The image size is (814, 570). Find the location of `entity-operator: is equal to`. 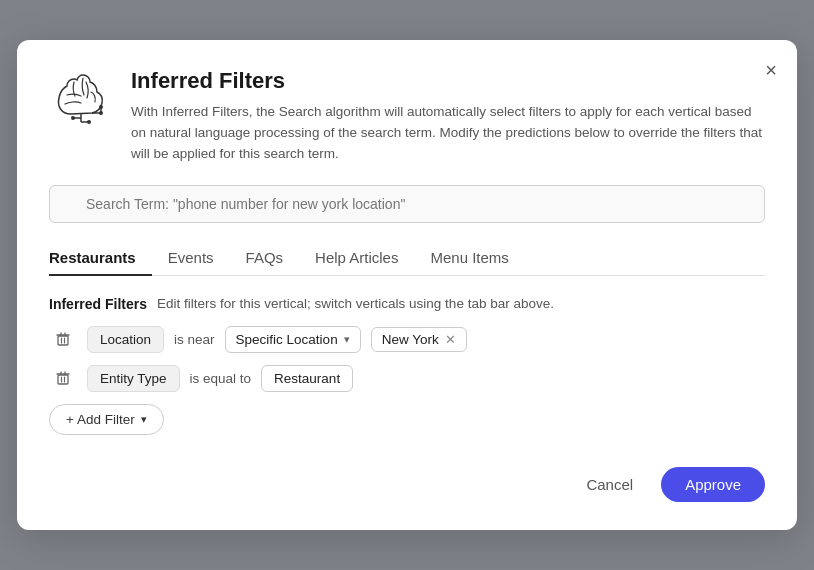

entity-operator: is equal to is located at coordinates (221, 378).